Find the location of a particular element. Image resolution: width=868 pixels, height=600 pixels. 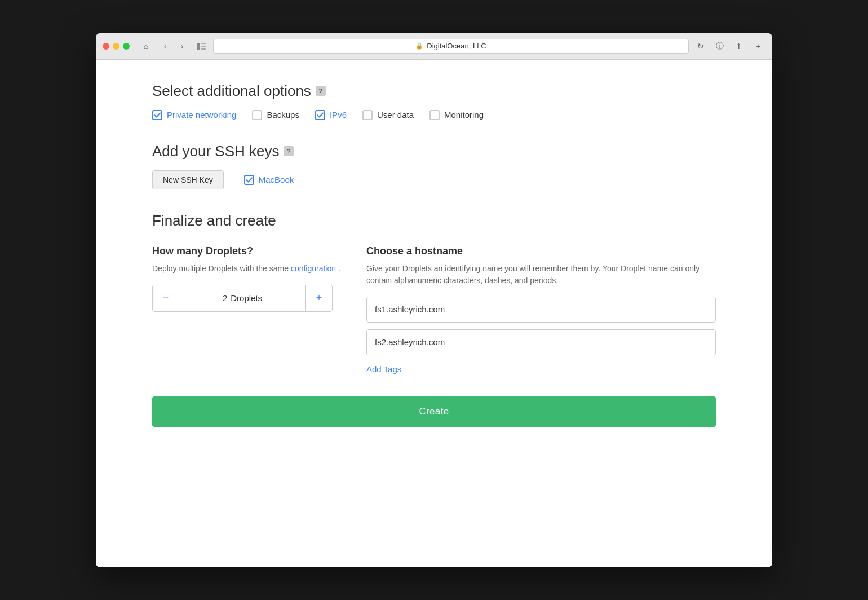

back-button: ‹ is located at coordinates (165, 46).